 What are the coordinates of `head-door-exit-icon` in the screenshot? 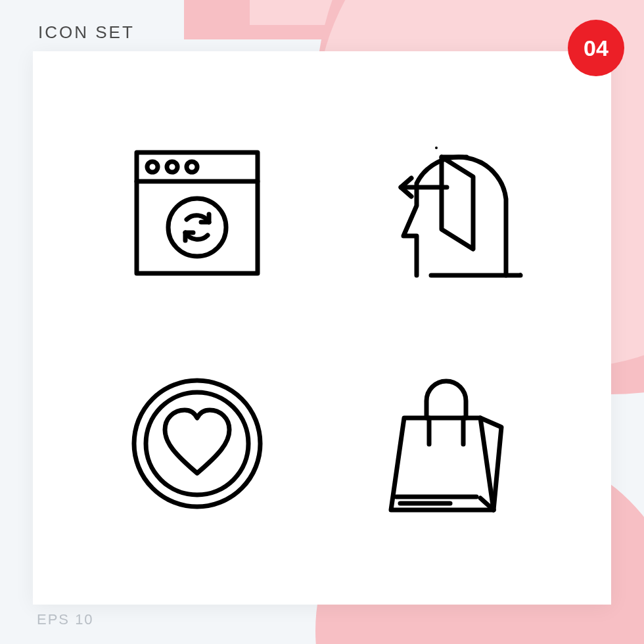 It's located at (447, 213).